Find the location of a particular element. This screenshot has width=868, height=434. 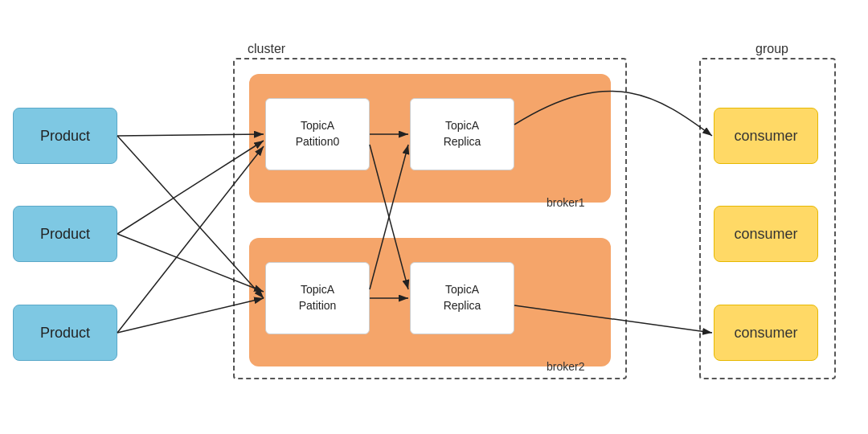

group-label: group is located at coordinates (772, 49).